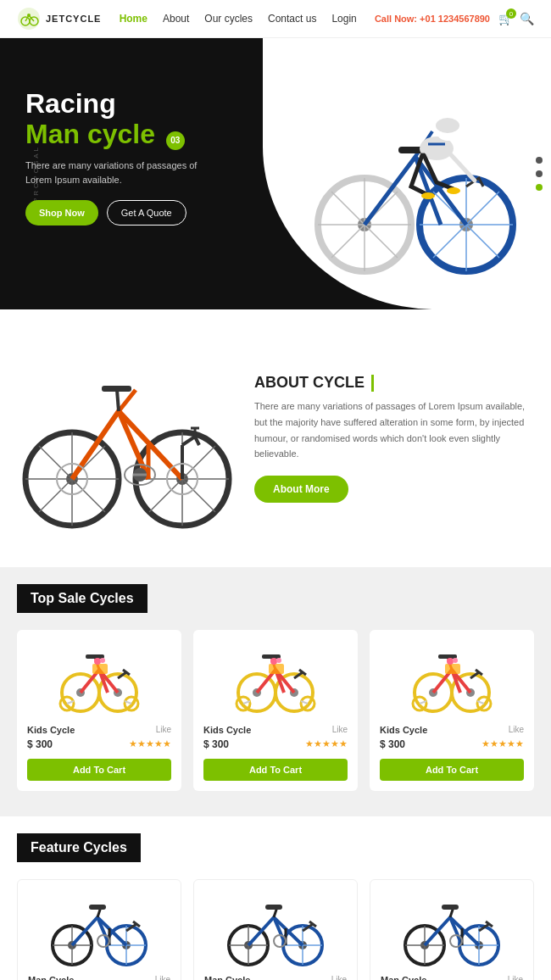  What do you see at coordinates (114, 213) in the screenshot?
I see `hero-buttons: Shop Now Get A Quote` at bounding box center [114, 213].